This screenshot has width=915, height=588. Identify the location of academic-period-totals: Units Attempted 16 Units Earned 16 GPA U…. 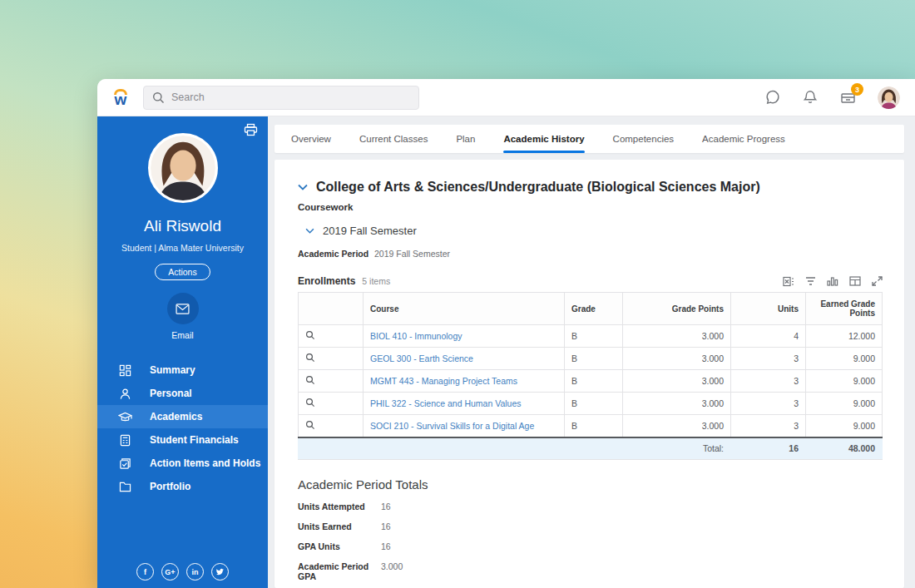
(591, 541).